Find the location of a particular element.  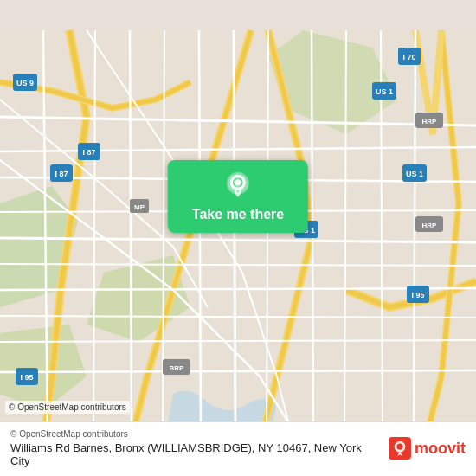

bottom-left: © OpenStreetMap contributors Williams Rd… is located at coordinates (192, 448).